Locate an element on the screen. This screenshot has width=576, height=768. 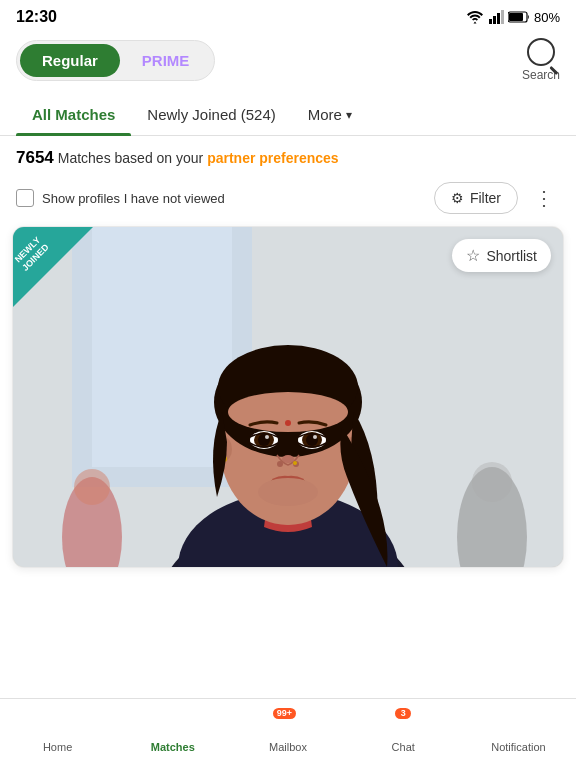
battery-icon is located at coordinates (519, 17).